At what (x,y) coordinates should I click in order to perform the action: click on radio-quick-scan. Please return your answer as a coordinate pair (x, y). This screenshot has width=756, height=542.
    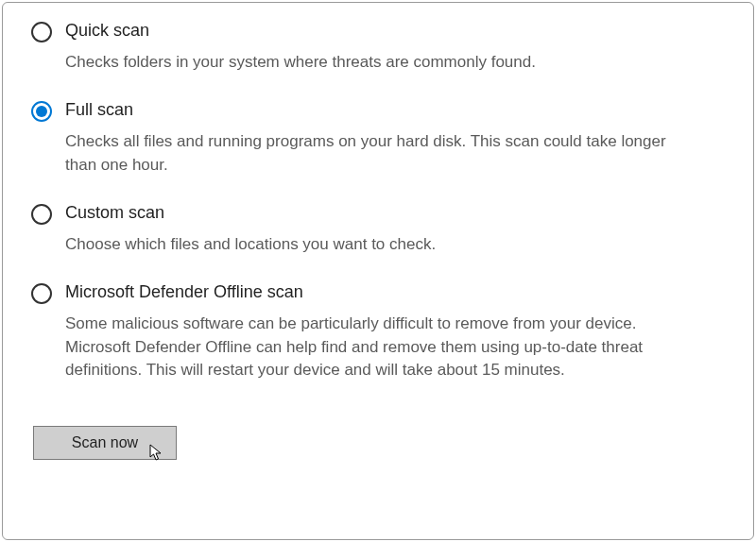
    Looking at the image, I should click on (42, 32).